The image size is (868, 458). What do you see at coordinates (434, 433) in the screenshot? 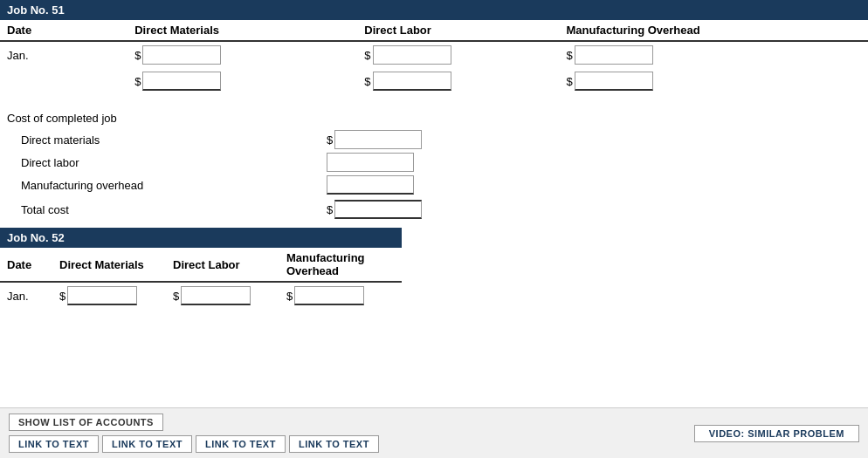
I see `bottom-toolbar: SHOW LIST OF ACCOUNTS LINK TO TEXT LINK …` at bounding box center [434, 433].